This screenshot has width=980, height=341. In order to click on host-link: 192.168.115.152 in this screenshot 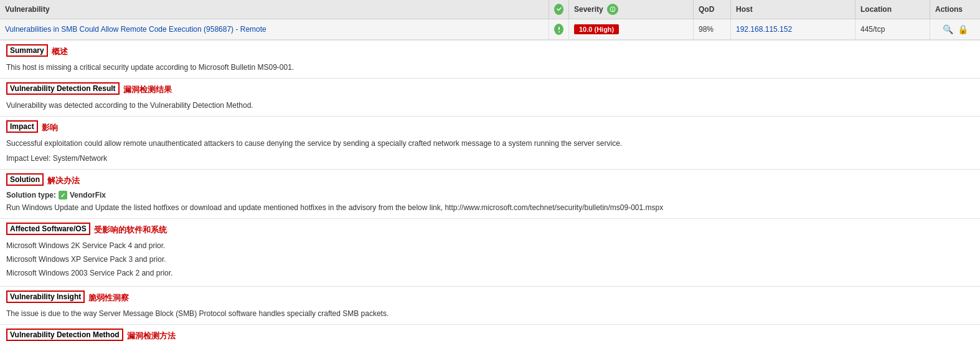, I will do `click(764, 29)`.